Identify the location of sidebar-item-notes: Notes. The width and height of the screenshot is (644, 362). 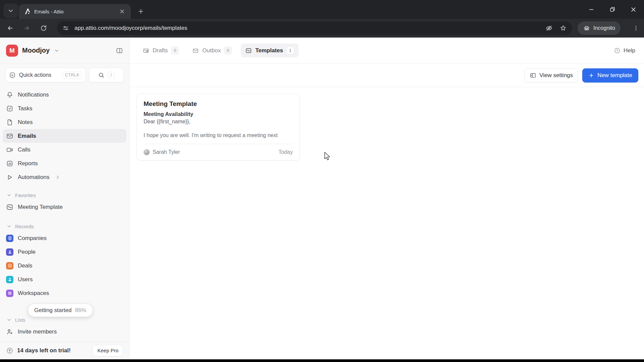
(64, 122).